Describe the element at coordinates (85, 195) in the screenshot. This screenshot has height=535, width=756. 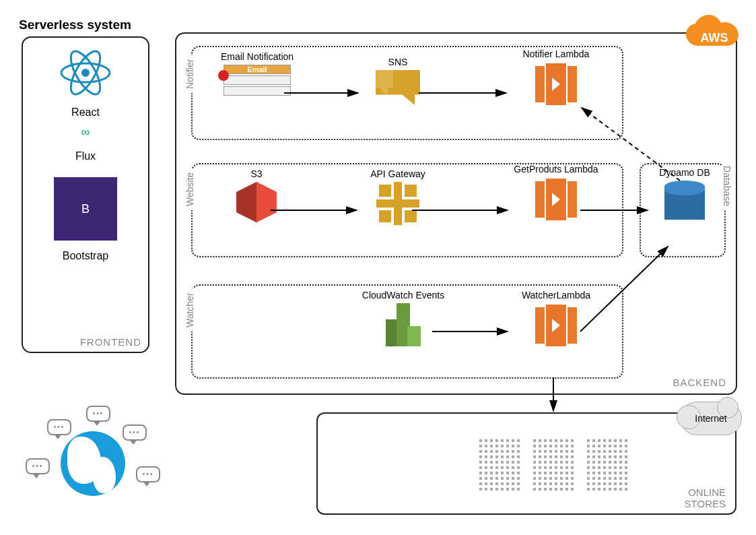
I see `frontend-panel: React ∞ Flux B Bootstrap FRONTEND` at that location.